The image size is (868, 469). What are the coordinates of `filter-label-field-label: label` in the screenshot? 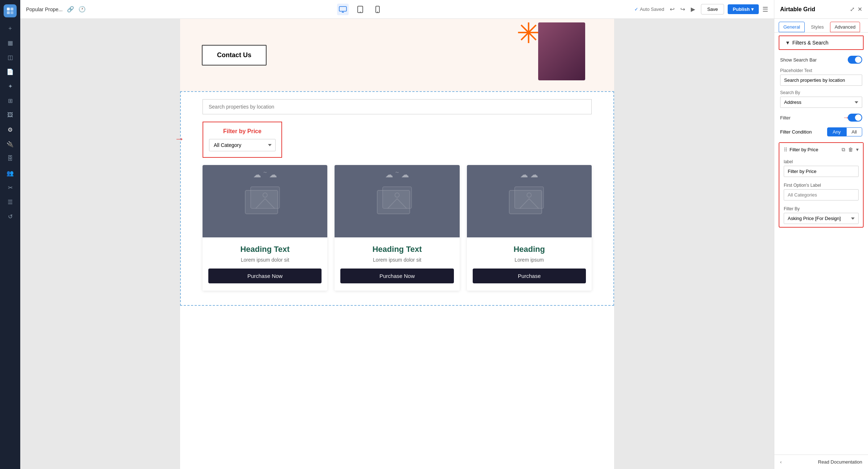 It's located at (821, 162).